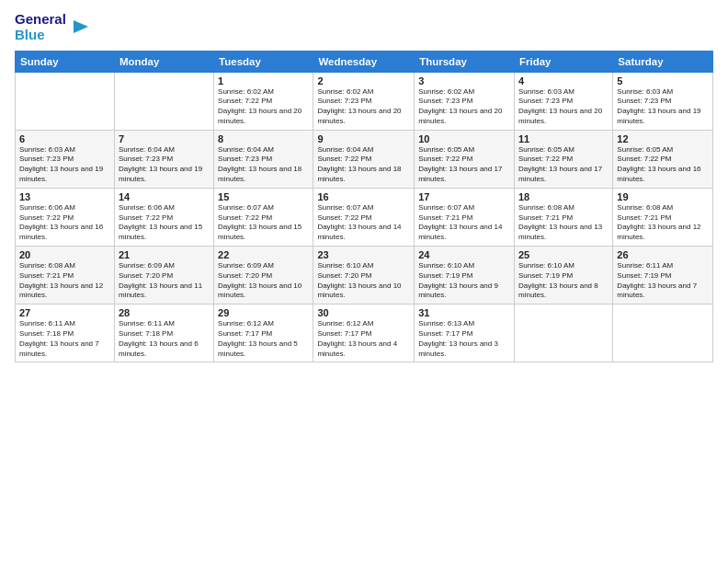  What do you see at coordinates (364, 255) in the screenshot?
I see `day-number: 23` at bounding box center [364, 255].